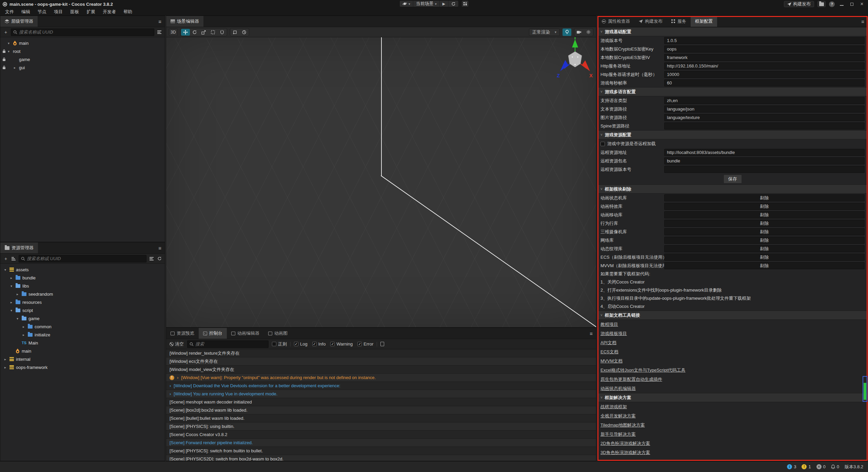 The image size is (868, 472). Describe the element at coordinates (764, 66) in the screenshot. I see `field-input: http://192.168.0.150/main/` at that location.